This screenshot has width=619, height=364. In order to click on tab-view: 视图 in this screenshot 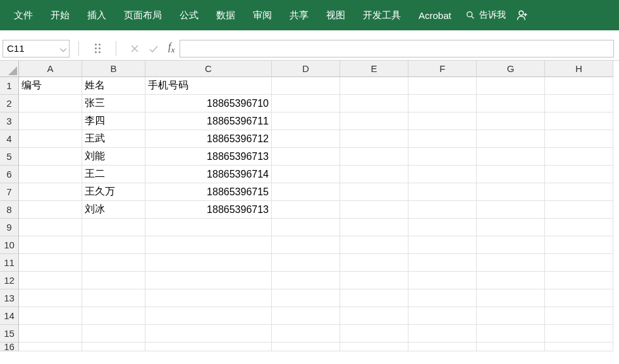, I will do `click(336, 15)`.